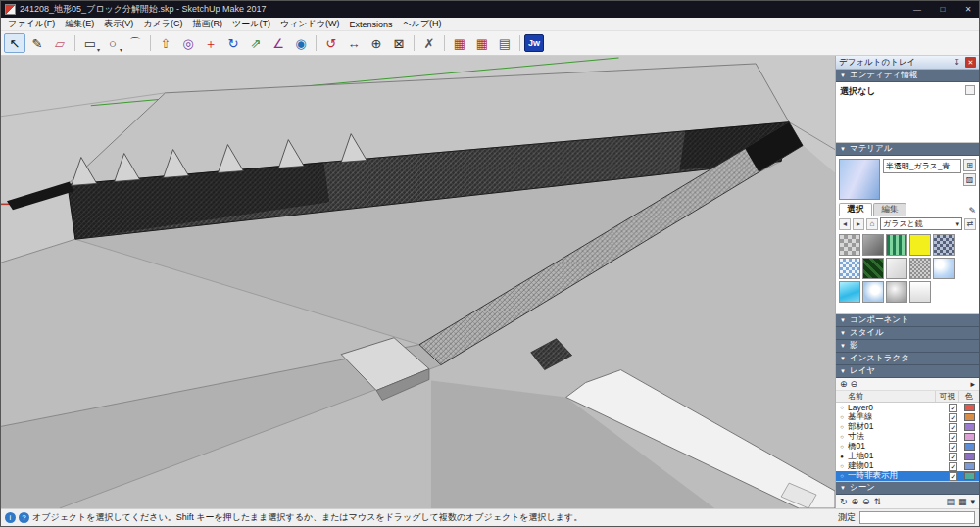 This screenshot has height=527, width=980. I want to click on materials-header: ▼ マテリアル, so click(907, 149).